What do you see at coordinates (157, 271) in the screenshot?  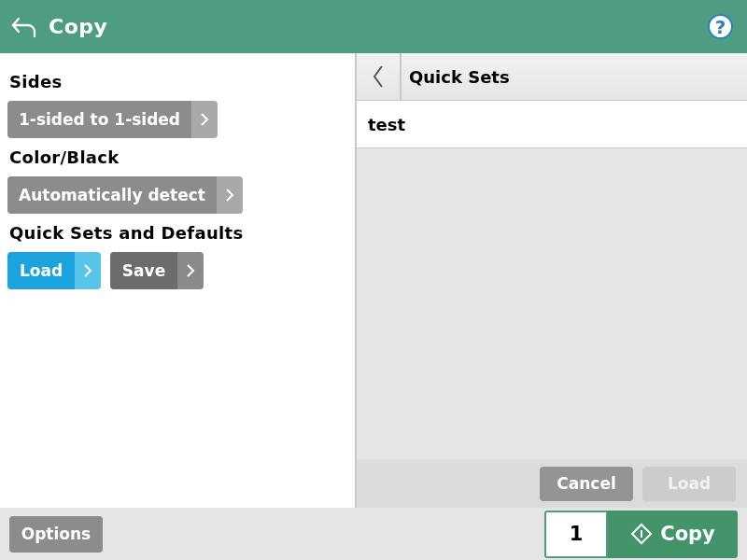 I see `save-button: Save` at bounding box center [157, 271].